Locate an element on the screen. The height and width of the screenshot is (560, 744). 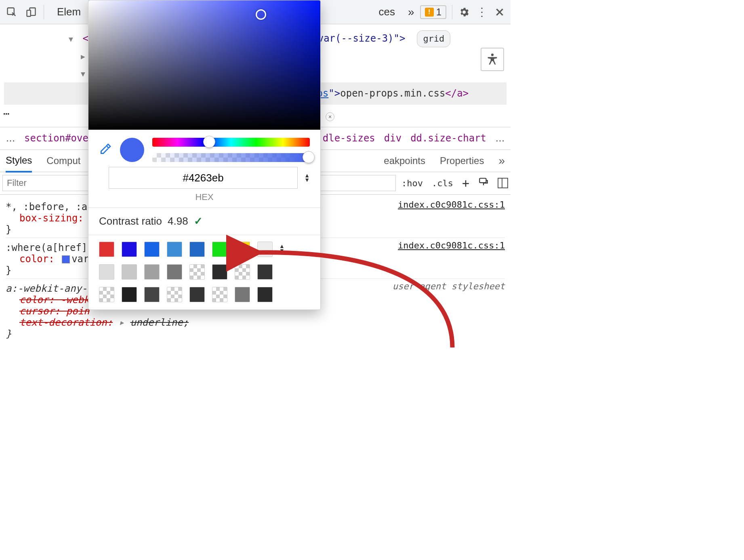
css-property: box-sizing: is located at coordinates (52, 218).